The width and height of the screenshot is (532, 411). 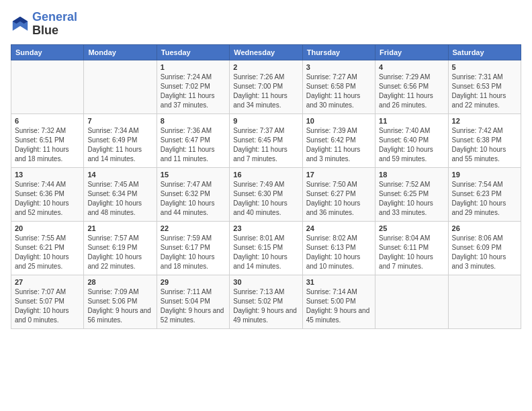 I want to click on calendar-header: SundayMondayTuesdayWednesdayThursdayFrid…, so click(x=266, y=52).